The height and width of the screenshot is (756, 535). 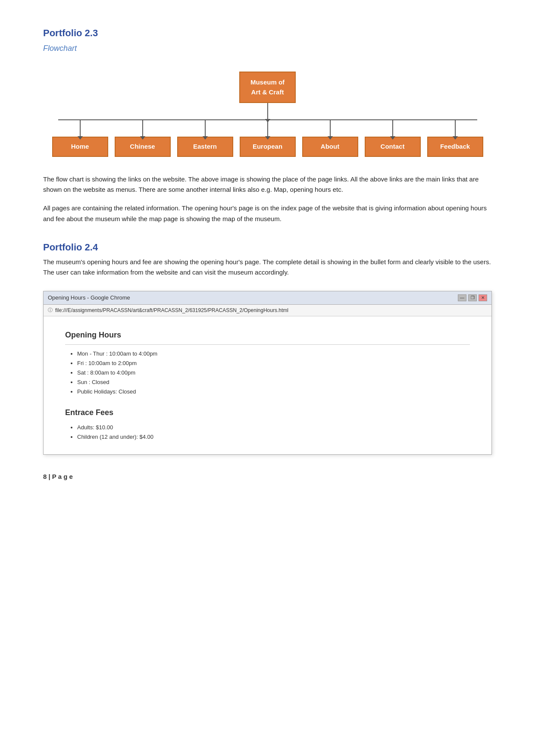 What do you see at coordinates (273, 382) in the screenshot?
I see `list-item: Sun : Closed` at bounding box center [273, 382].